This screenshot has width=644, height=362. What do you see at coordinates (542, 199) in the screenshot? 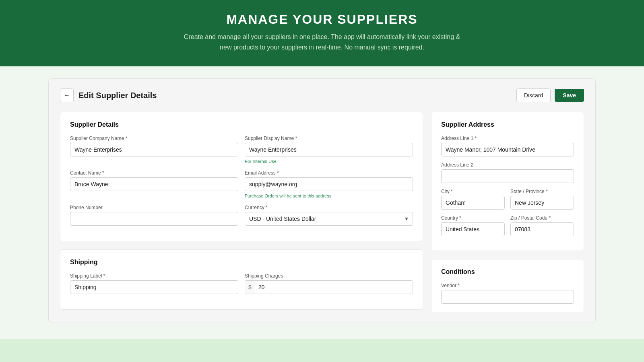
I see `state-group: State / Province *` at bounding box center [542, 199].